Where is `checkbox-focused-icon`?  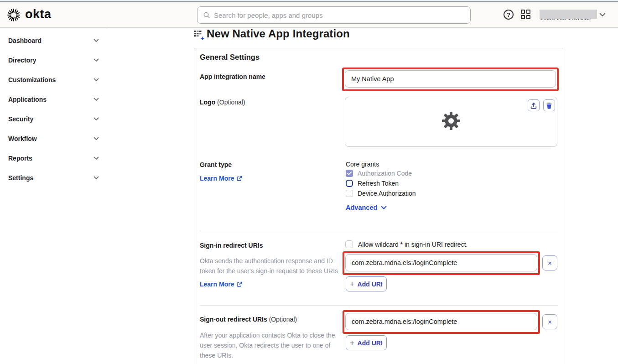 checkbox-focused-icon is located at coordinates (349, 183).